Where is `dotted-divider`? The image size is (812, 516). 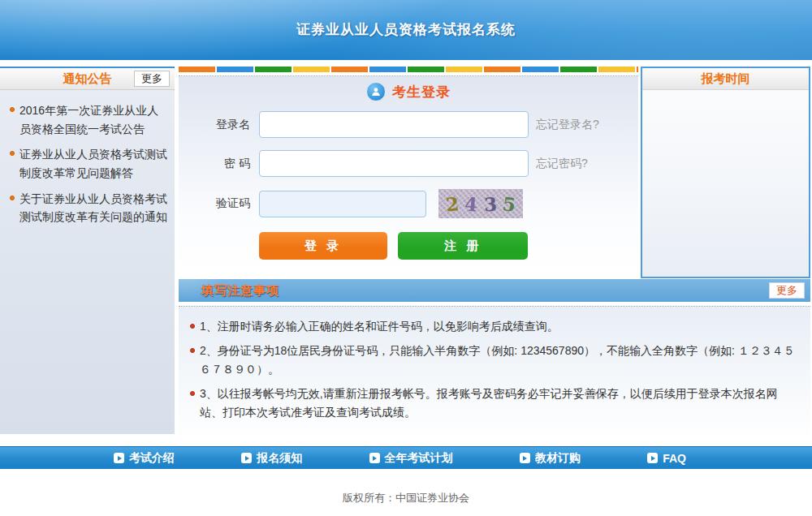
dotted-divider is located at coordinates (408, 75).